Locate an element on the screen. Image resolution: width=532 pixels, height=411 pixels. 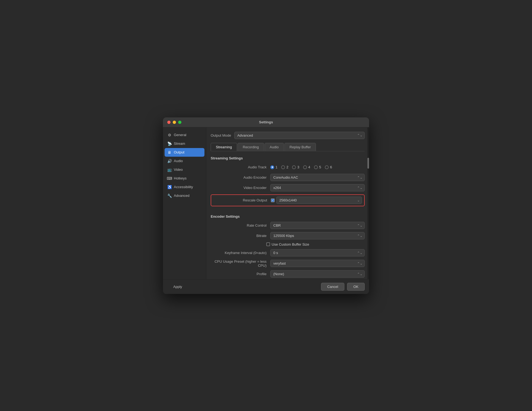
video-encoder-label: Video Encoder is located at coordinates (241, 188).